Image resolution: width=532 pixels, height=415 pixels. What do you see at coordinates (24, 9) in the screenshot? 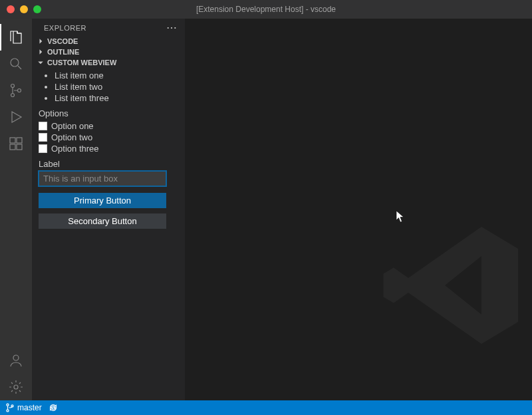
I see `minimize-window-icon` at bounding box center [24, 9].